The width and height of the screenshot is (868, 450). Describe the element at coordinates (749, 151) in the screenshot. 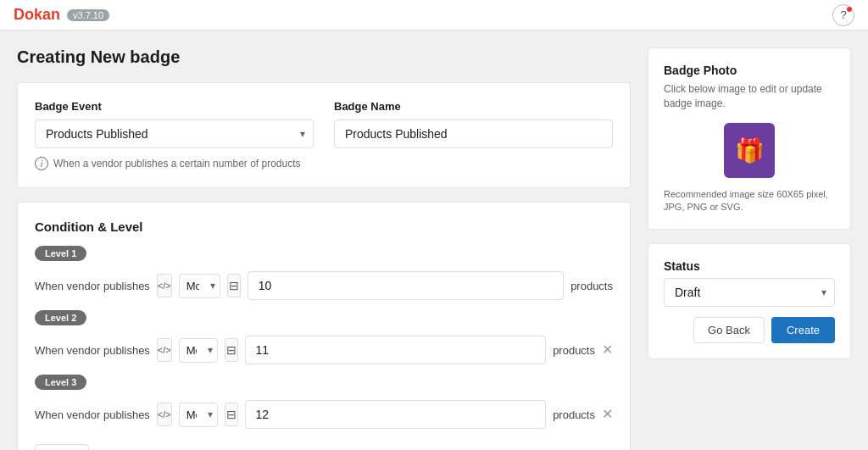

I see `badge-photo-area: 🎁` at that location.